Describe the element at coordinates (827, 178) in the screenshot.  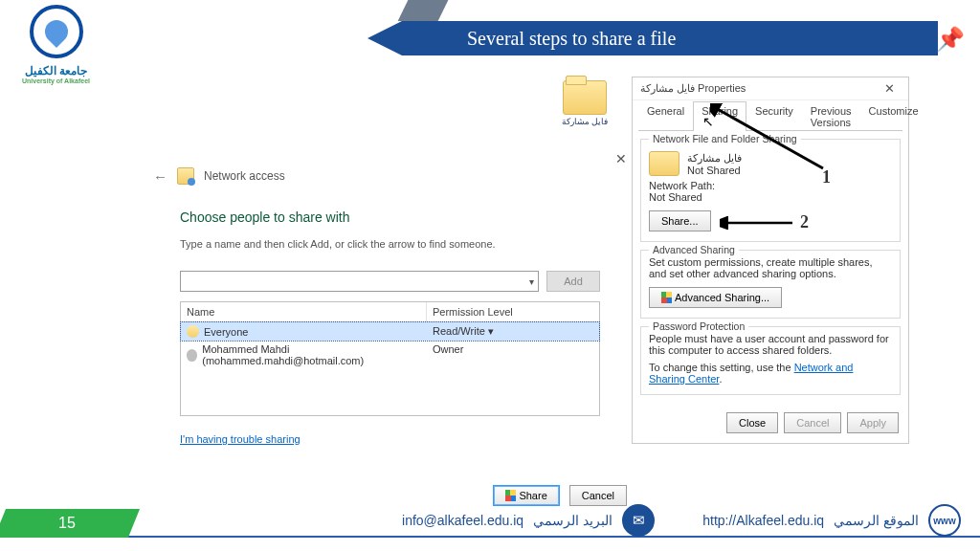
I see `callout-1: 1` at that location.